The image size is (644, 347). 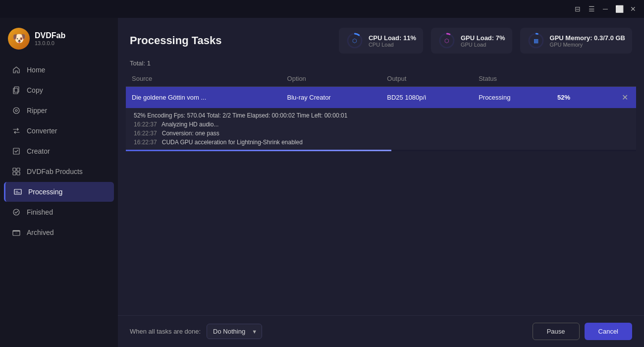 What do you see at coordinates (483, 45) in the screenshot?
I see `gpu-label: GPU Load` at bounding box center [483, 45].